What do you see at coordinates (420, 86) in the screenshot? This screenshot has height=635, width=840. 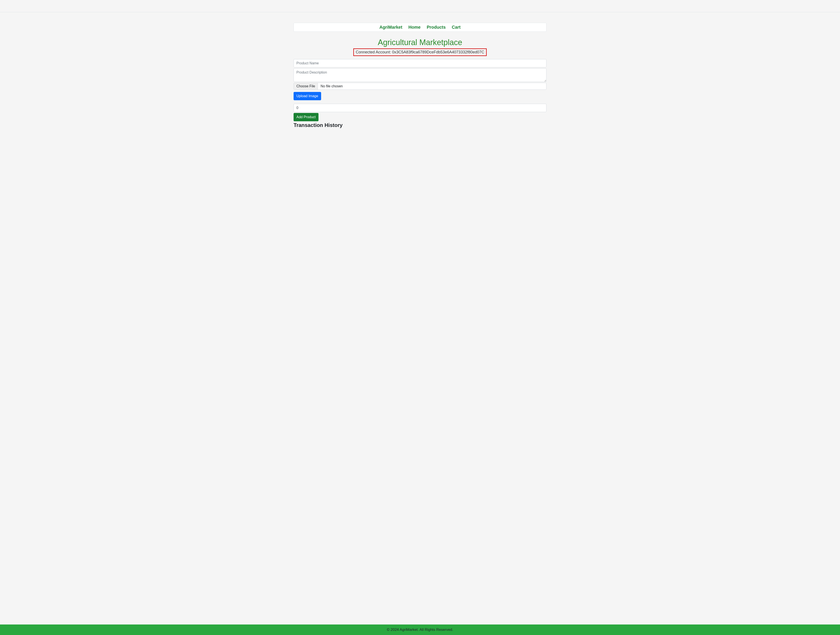 I see `file-input: Choose File No file chosen` at bounding box center [420, 86].